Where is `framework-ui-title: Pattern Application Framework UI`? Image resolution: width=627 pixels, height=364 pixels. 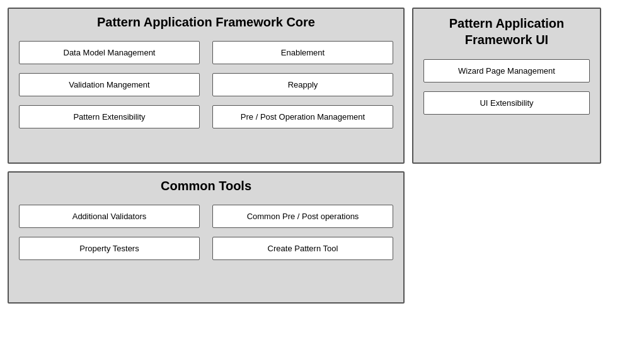
framework-ui-title: Pattern Application Framework UI is located at coordinates (507, 31).